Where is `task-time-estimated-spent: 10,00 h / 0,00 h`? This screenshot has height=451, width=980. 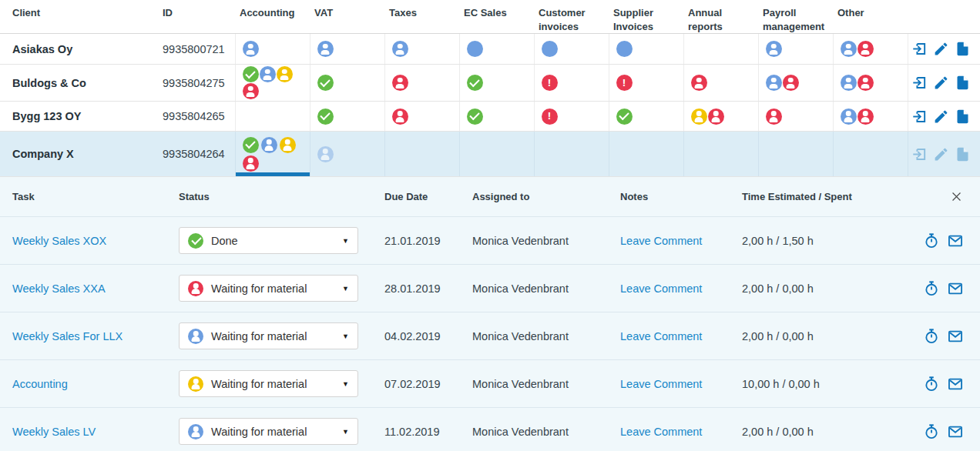
task-time-estimated-spent: 10,00 h / 0,00 h is located at coordinates (832, 384).